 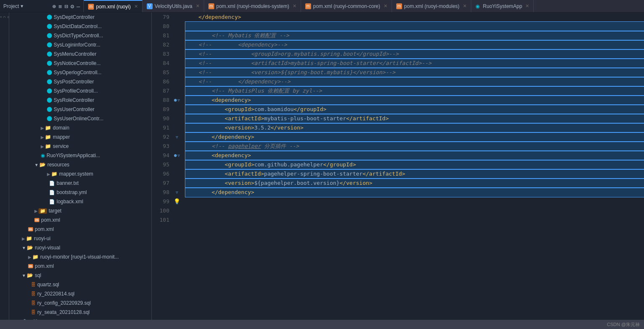 I want to click on sidebar-item-mapper: ▶ 📁 mapper, so click(x=80, y=137).